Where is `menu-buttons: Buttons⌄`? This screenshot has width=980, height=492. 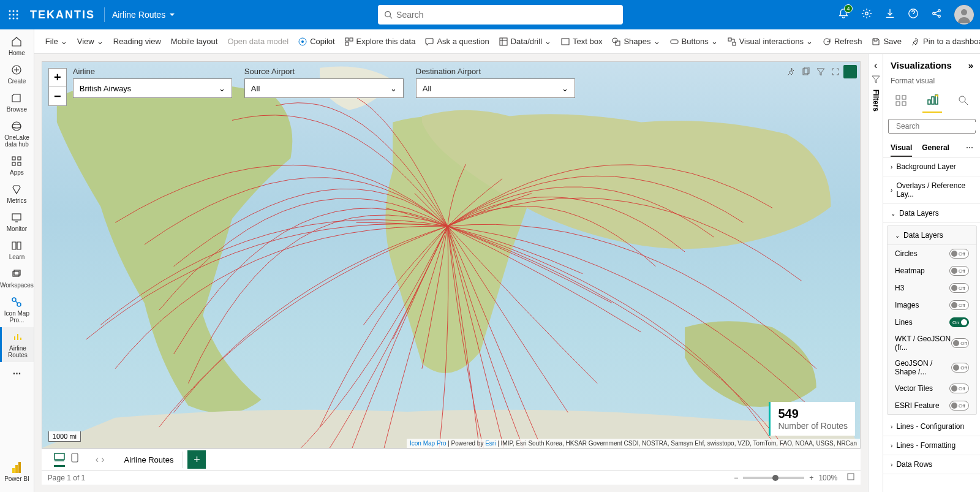
menu-buttons: Buttons⌄ is located at coordinates (694, 42).